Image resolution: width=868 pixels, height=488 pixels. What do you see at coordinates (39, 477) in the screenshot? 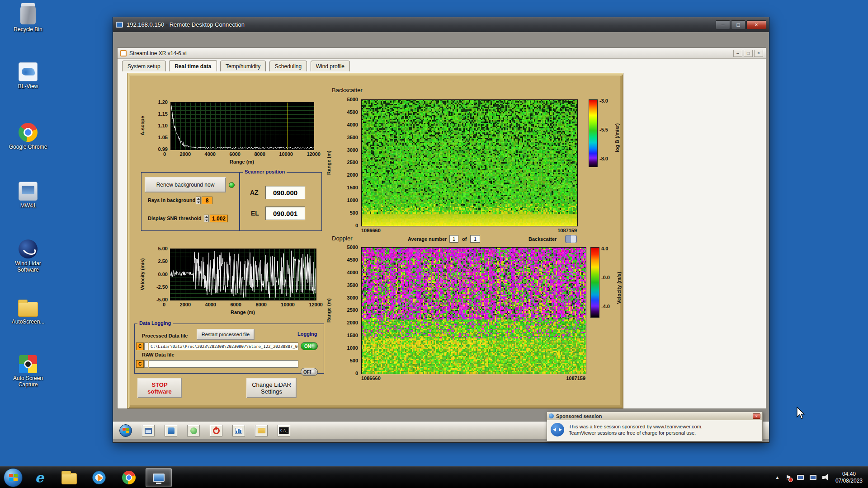
I see `internet-explorer-icon: e` at bounding box center [39, 477].